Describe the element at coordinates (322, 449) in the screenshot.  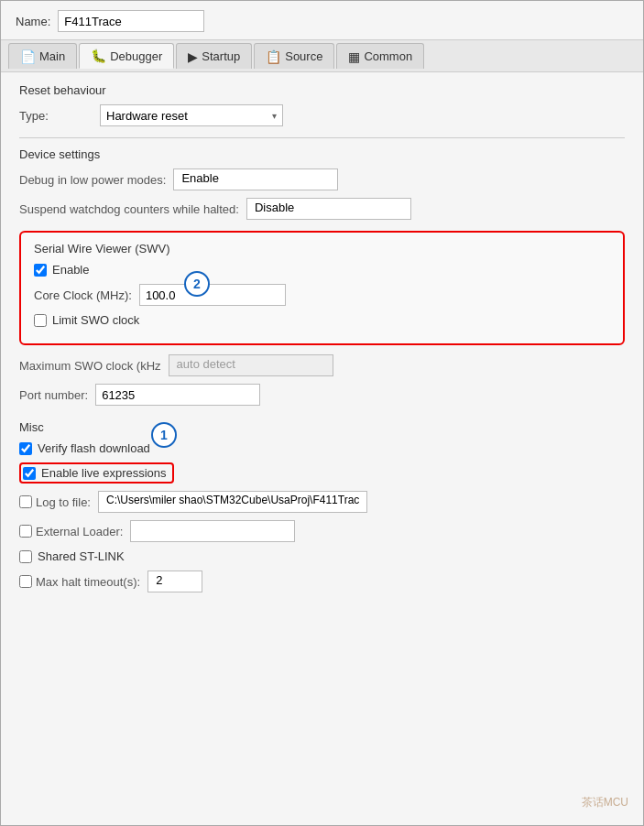
I see `verify-flash-row: Verify flash download` at that location.